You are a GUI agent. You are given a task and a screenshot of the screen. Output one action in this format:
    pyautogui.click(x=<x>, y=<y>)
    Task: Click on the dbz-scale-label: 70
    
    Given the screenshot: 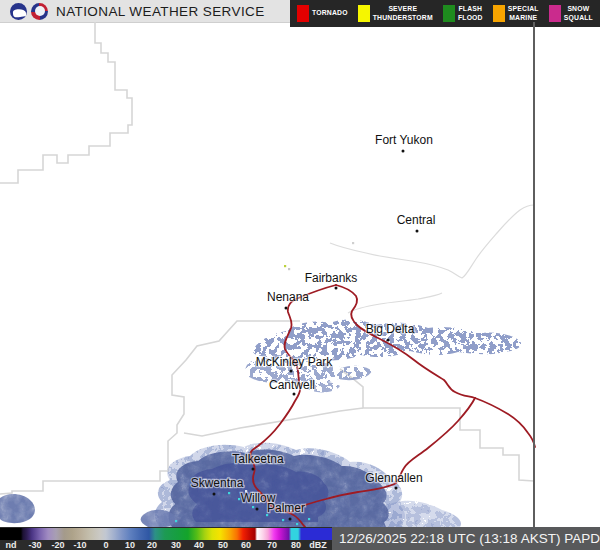 What is the action you would take?
    pyautogui.click(x=272, y=545)
    